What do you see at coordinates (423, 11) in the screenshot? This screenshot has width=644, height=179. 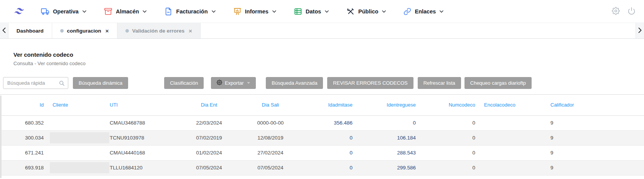 I see `nav-item-enlaces: Enlaces` at bounding box center [423, 11].